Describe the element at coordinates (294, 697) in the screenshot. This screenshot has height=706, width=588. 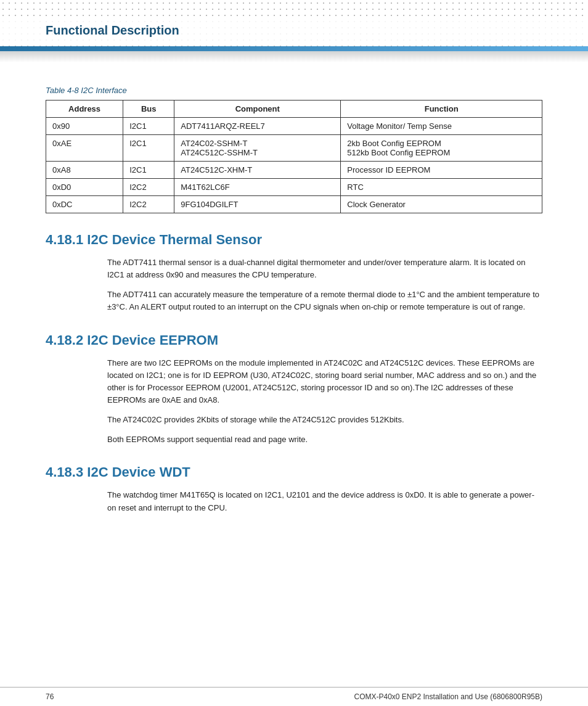
I see `footer: 76 COMX-P40x0 ENP2 Installation and Use …` at that location.